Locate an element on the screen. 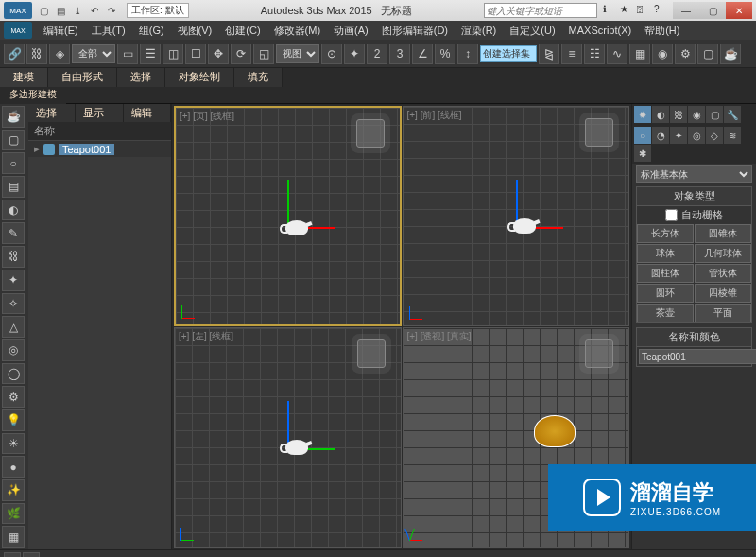 The height and width of the screenshot is (557, 756). qat-undo-icon: ↶ is located at coordinates (94, 10).